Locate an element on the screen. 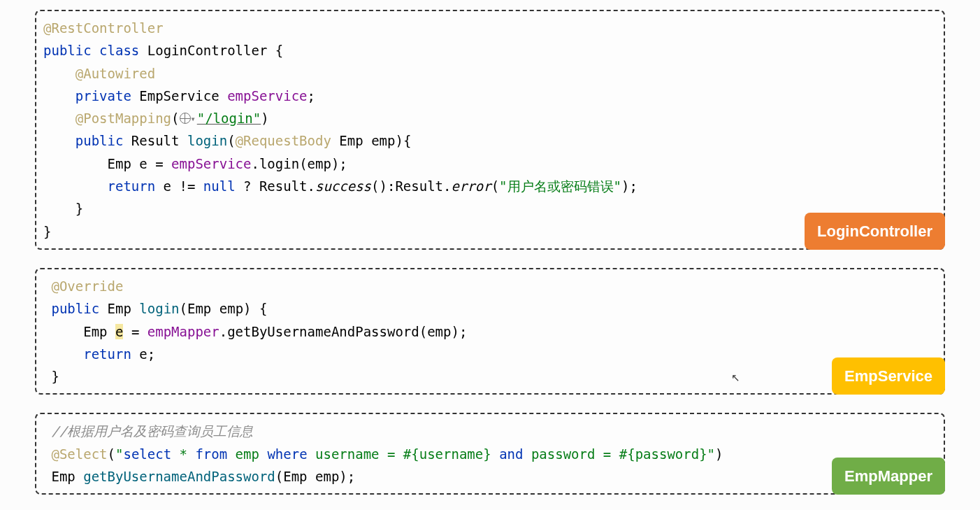 This screenshot has height=510, width=980. type-emp-p-b2: Emp is located at coordinates (199, 309).